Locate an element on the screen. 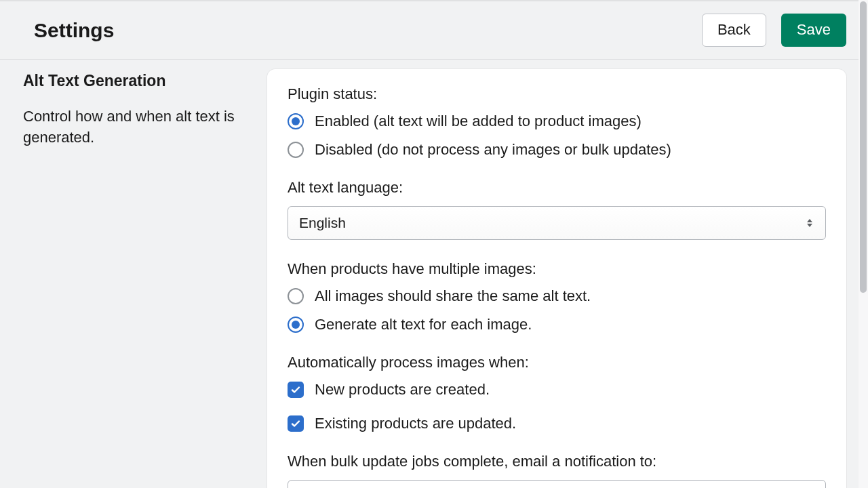  checkbox-label: New products are created. is located at coordinates (402, 390).